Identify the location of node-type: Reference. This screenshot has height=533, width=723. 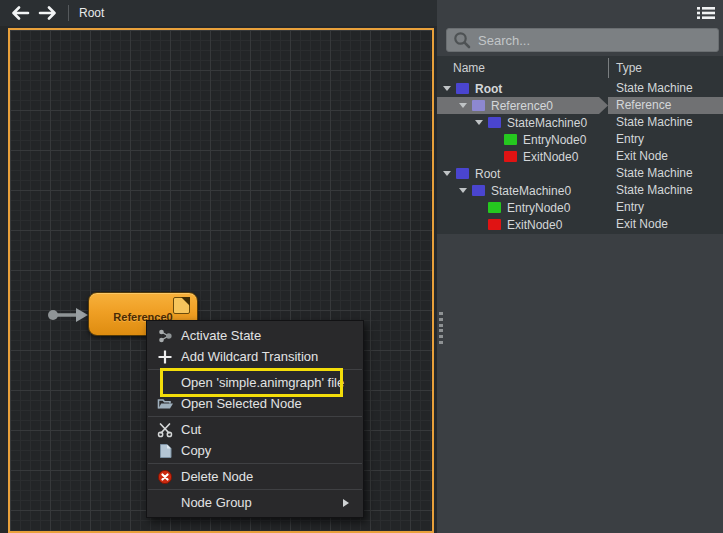
(666, 106).